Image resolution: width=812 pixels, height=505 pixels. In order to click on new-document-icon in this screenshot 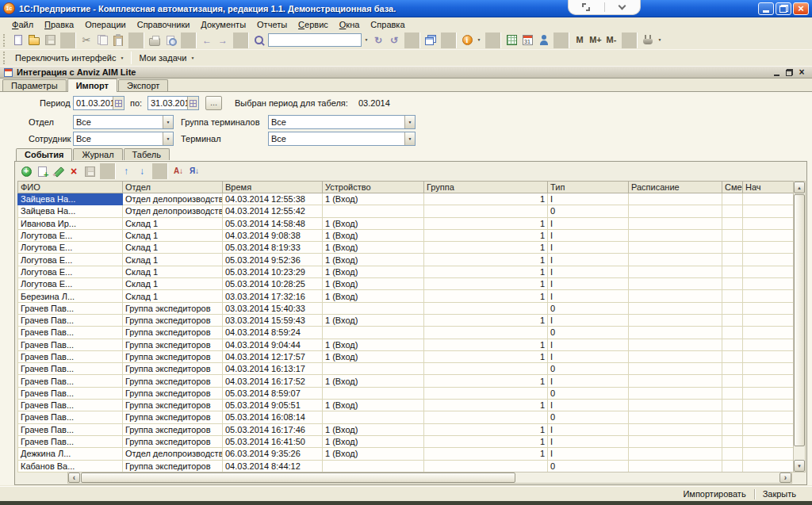, I will do `click(18, 40)`.